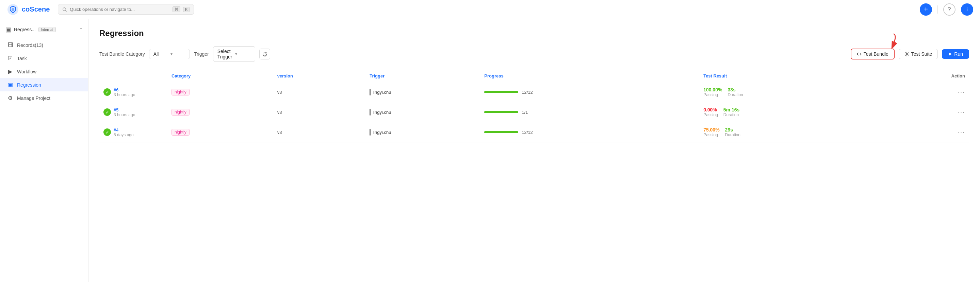 The width and height of the screenshot is (980, 282). What do you see at coordinates (534, 54) in the screenshot?
I see `toolbar: Test Bundle Category All ▾ Trigger Selec…` at bounding box center [534, 54].